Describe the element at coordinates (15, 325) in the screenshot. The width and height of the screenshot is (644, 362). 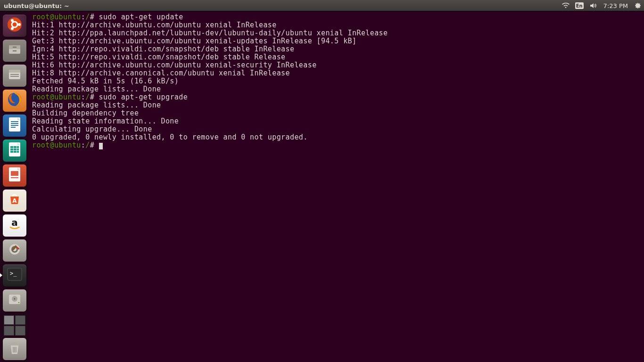
I see `workspace-switcher` at that location.